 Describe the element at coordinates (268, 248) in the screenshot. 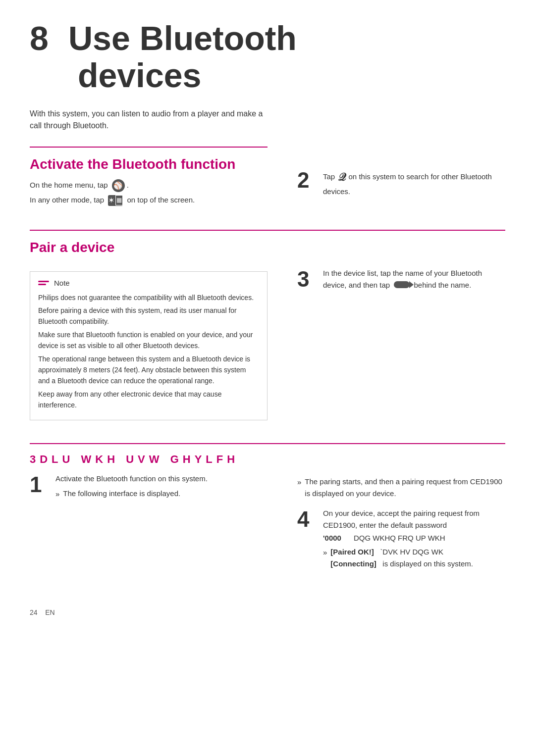

I see `section2-title: Pair a device` at that location.